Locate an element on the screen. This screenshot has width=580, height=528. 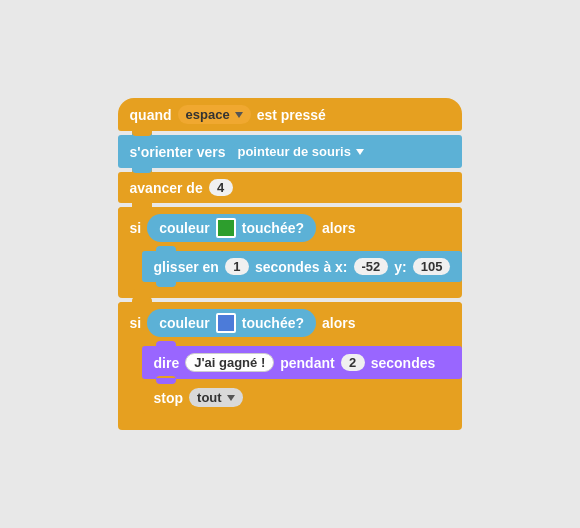
dropdown-arrow-icon is located at coordinates (239, 115).